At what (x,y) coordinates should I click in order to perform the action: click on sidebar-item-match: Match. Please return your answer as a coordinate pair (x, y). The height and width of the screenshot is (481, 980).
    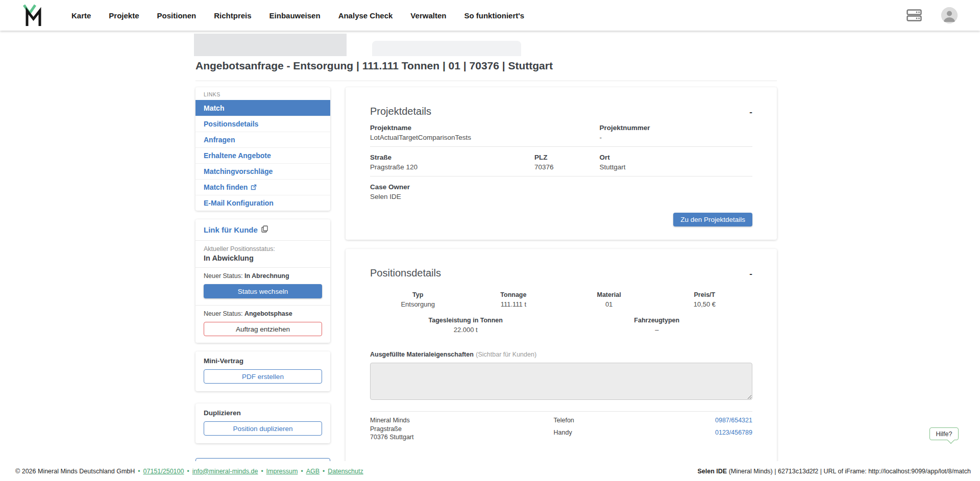
    Looking at the image, I should click on (263, 108).